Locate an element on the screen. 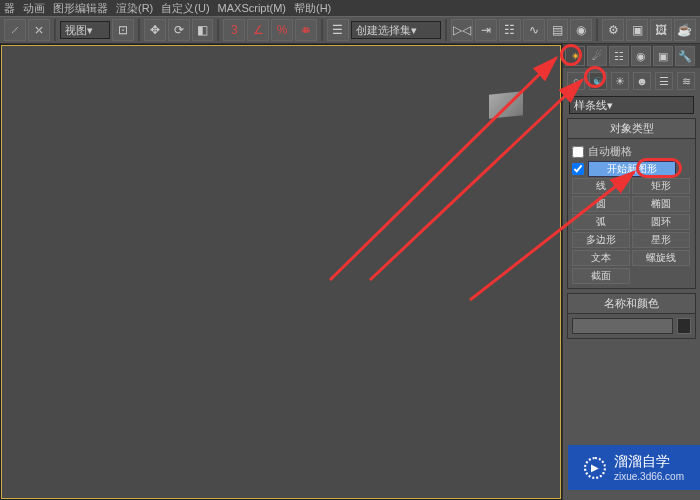 This screenshot has height=500, width=700. layer-explorer-icon: ☷ is located at coordinates (510, 30).